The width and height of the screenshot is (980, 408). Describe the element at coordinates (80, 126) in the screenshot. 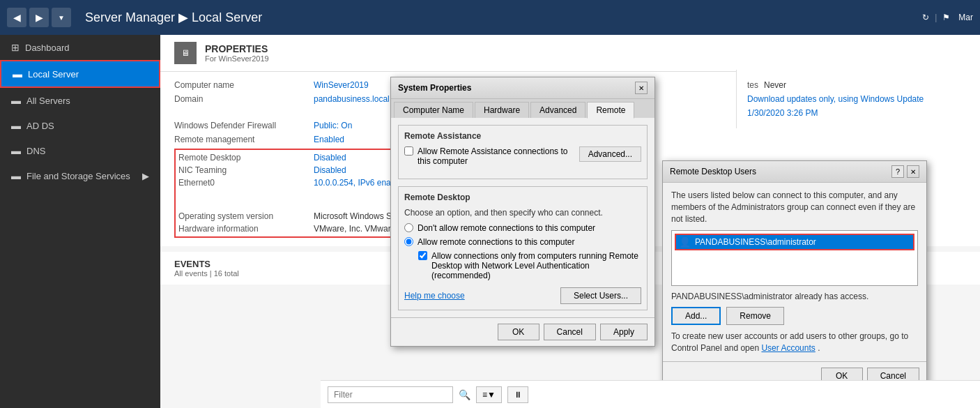

I see `sidebar-item-adds: ▬ AD DS` at that location.